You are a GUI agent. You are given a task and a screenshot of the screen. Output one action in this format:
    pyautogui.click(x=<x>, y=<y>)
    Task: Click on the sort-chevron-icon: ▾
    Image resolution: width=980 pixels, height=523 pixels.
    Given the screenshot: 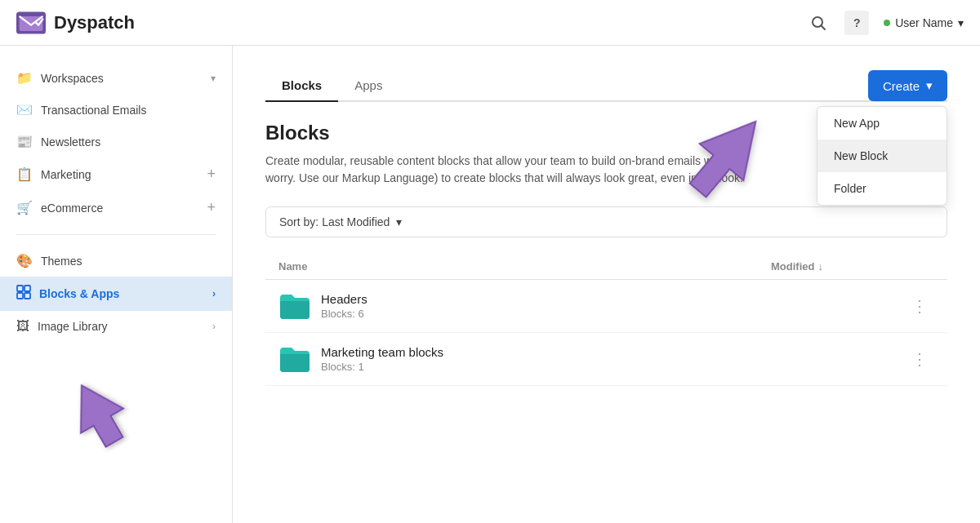 What is the action you would take?
    pyautogui.click(x=399, y=222)
    